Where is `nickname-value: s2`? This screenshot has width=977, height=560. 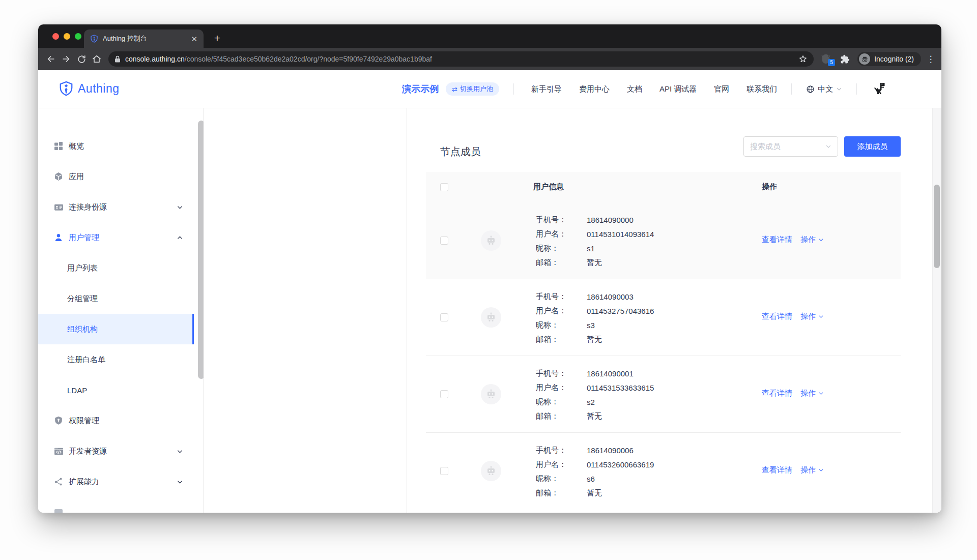 nickname-value: s2 is located at coordinates (591, 402).